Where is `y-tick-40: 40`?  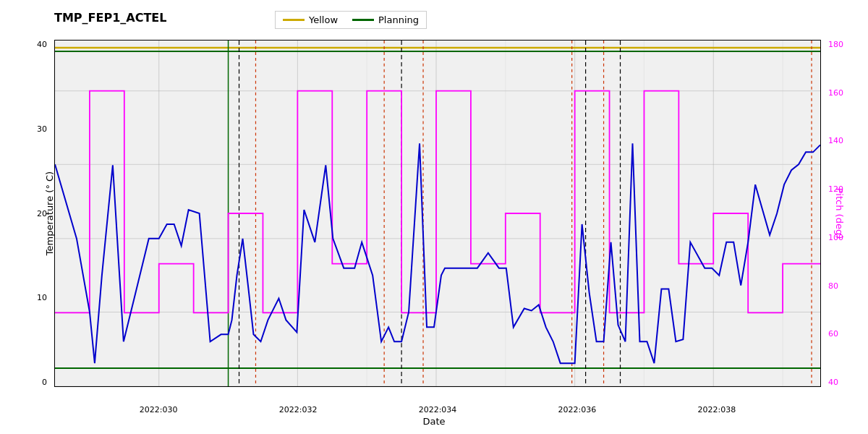
y-tick-40: 40 is located at coordinates (43, 45).